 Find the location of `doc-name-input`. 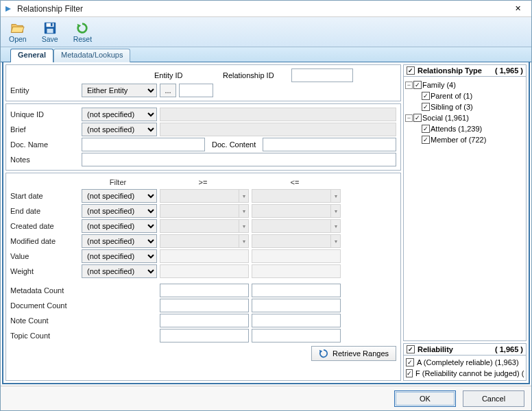

doc-name-input is located at coordinates (143, 145).